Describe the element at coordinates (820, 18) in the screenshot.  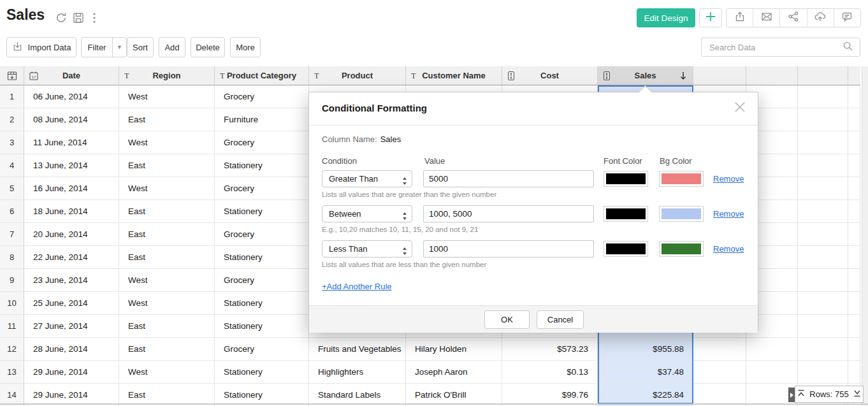
I see `publish-button` at that location.